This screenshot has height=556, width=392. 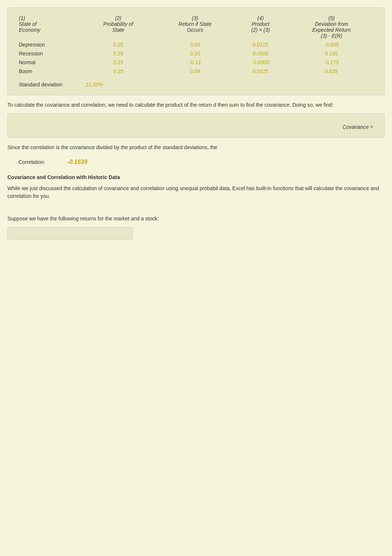 What do you see at coordinates (196, 85) in the screenshot?
I see `std-dev-row: Standard deviation: 11.50%` at bounding box center [196, 85].